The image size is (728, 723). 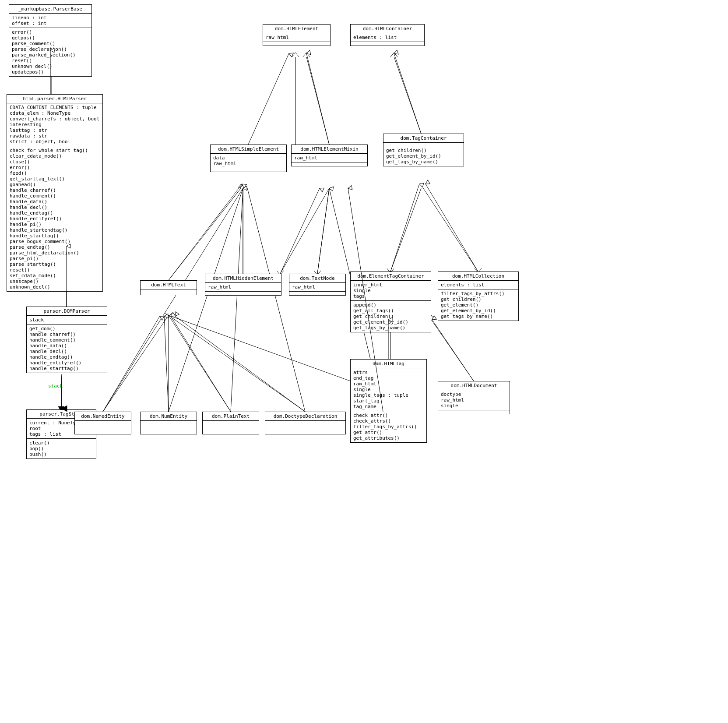 I want to click on textnode-empty, so click(x=317, y=293).